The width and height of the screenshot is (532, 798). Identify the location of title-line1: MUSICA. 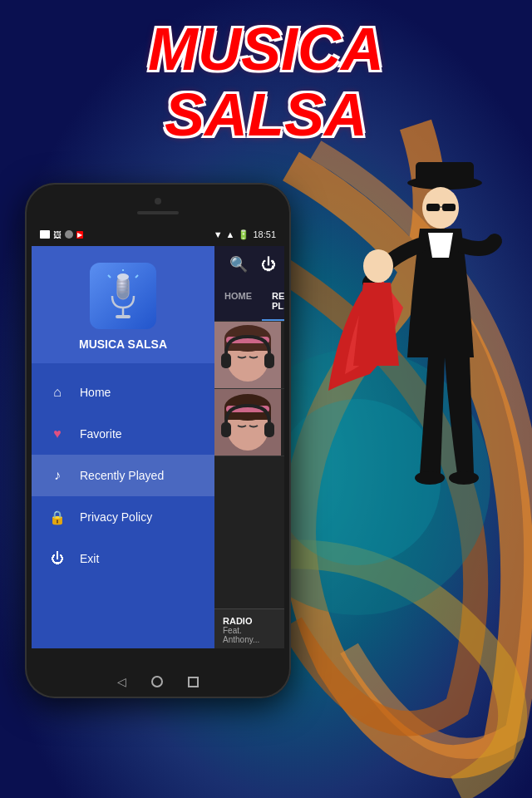
(266, 50).